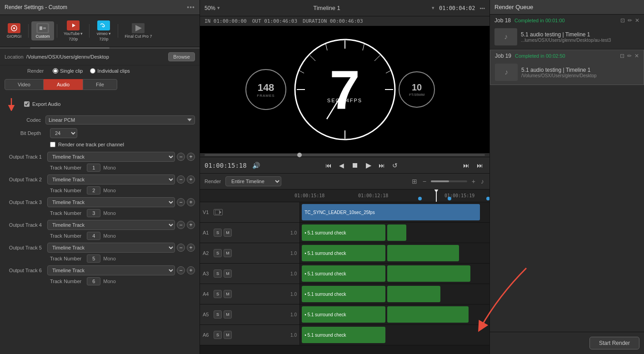 The image size is (644, 354). Describe the element at coordinates (110, 71) in the screenshot. I see `individual-clips-option: Individual clips` at that location.